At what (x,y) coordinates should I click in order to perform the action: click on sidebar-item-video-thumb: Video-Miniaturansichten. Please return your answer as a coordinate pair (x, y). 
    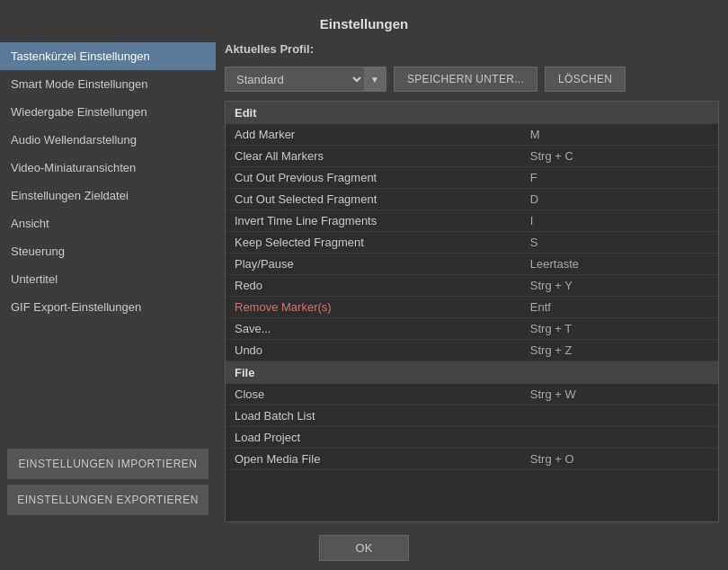
    Looking at the image, I should click on (108, 167).